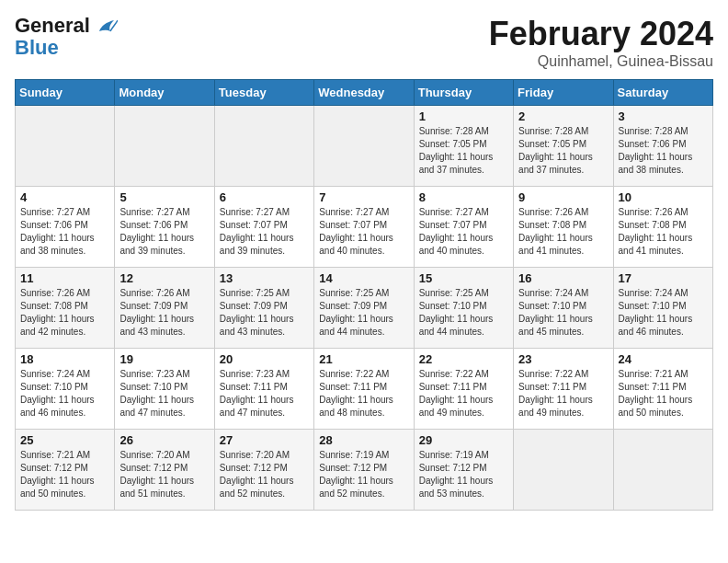  I want to click on day-info: Sunrise: 7:21 AMSunset: 7:12 PMDaylight:…, so click(64, 475).